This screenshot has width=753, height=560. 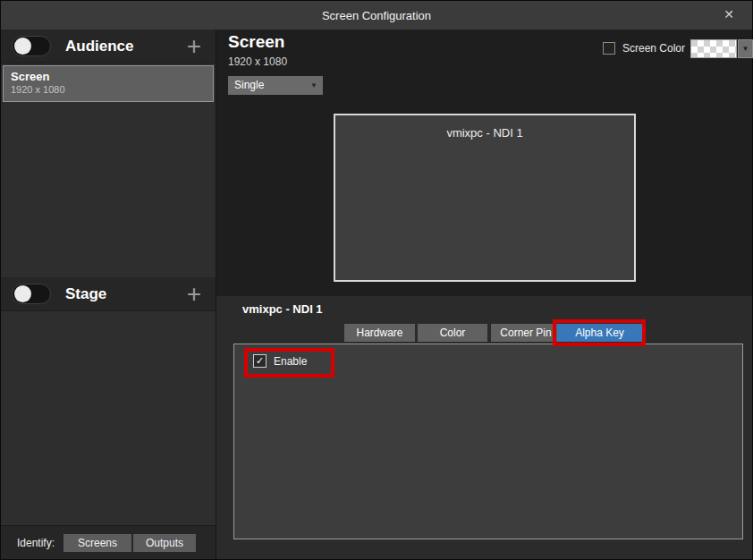 What do you see at coordinates (97, 543) in the screenshot?
I see `identify-screens-button: Screens` at bounding box center [97, 543].